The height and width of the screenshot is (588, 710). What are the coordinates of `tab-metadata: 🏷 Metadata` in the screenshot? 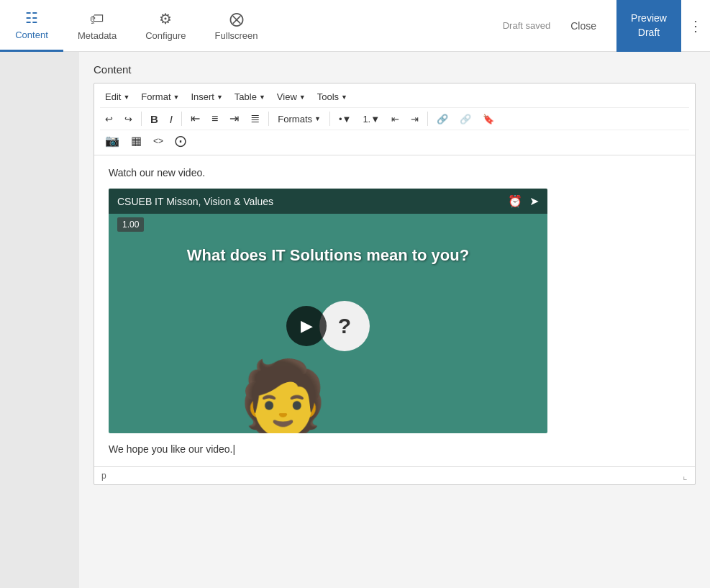 It's located at (97, 26).